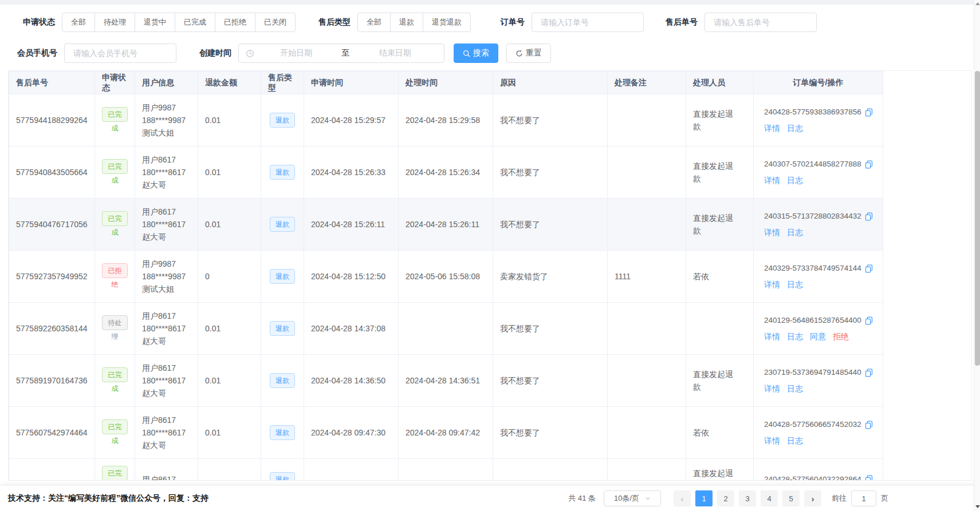  I want to click on order-no-input, so click(588, 22).